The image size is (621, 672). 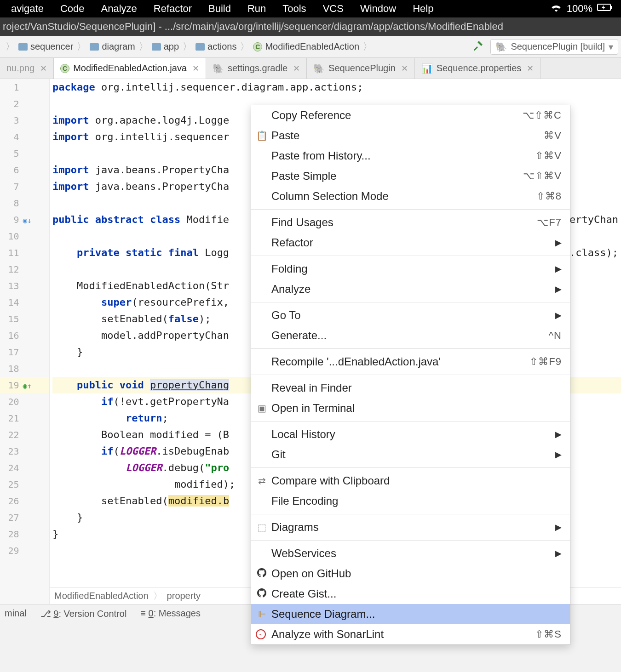 What do you see at coordinates (170, 613) in the screenshot?
I see `toolwindow-messages: ≡ 0: Messages` at bounding box center [170, 613].